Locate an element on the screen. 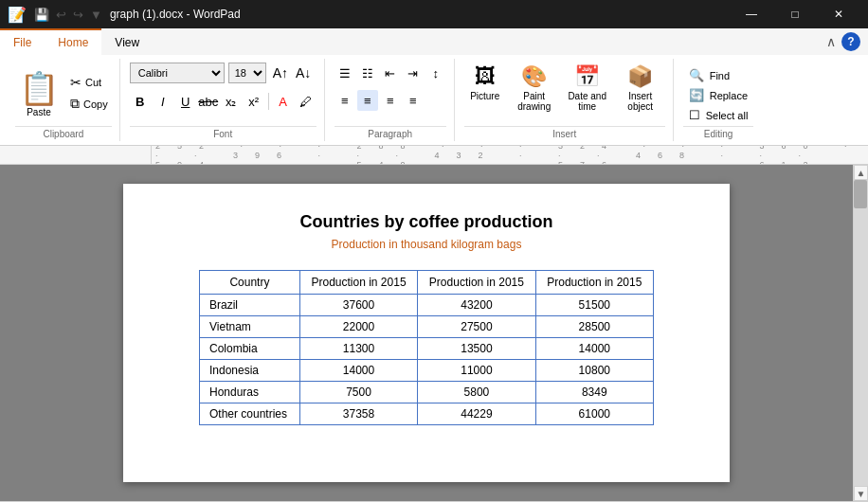  tab-view: View is located at coordinates (127, 42).